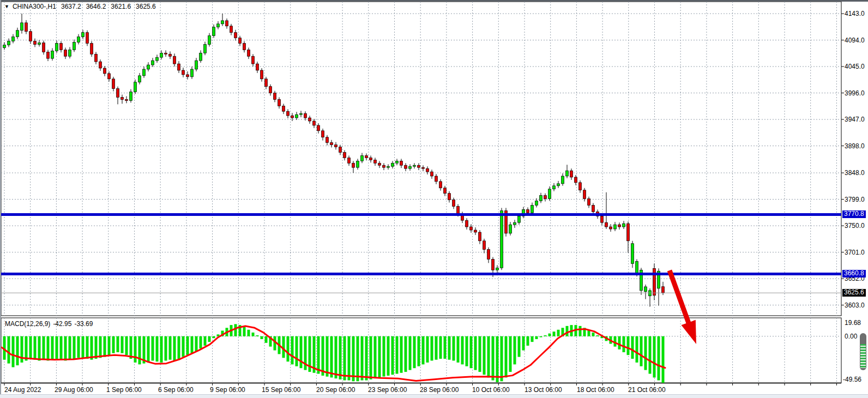  I want to click on price-axis-label: 3701.0, so click(855, 252).